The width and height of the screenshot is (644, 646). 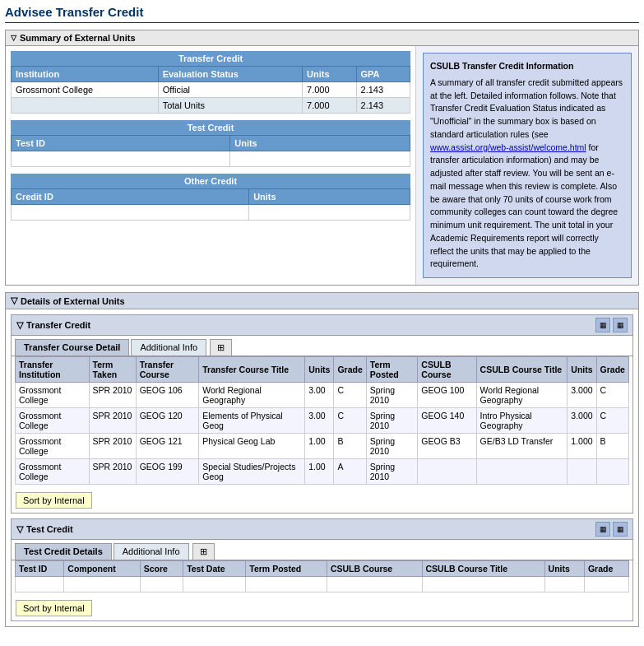 What do you see at coordinates (230, 91) in the screenshot?
I see `table-row: Official` at bounding box center [230, 91].